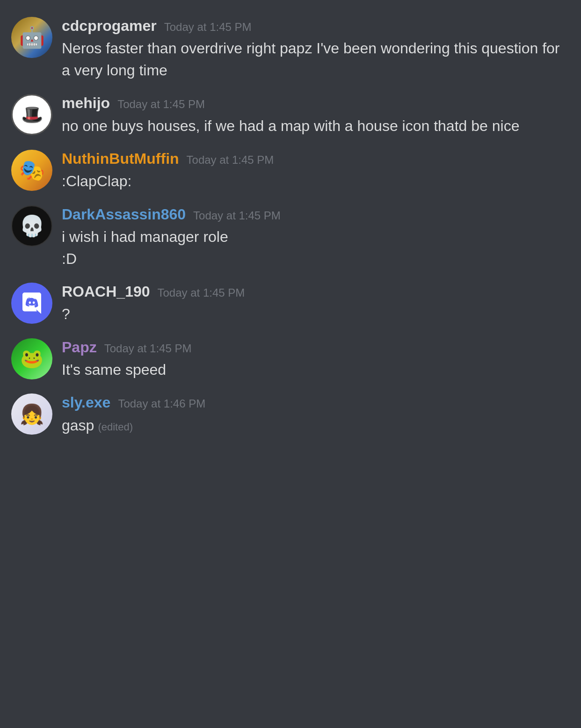  What do you see at coordinates (115, 427) in the screenshot?
I see `edited-tag: (edited)` at bounding box center [115, 427].